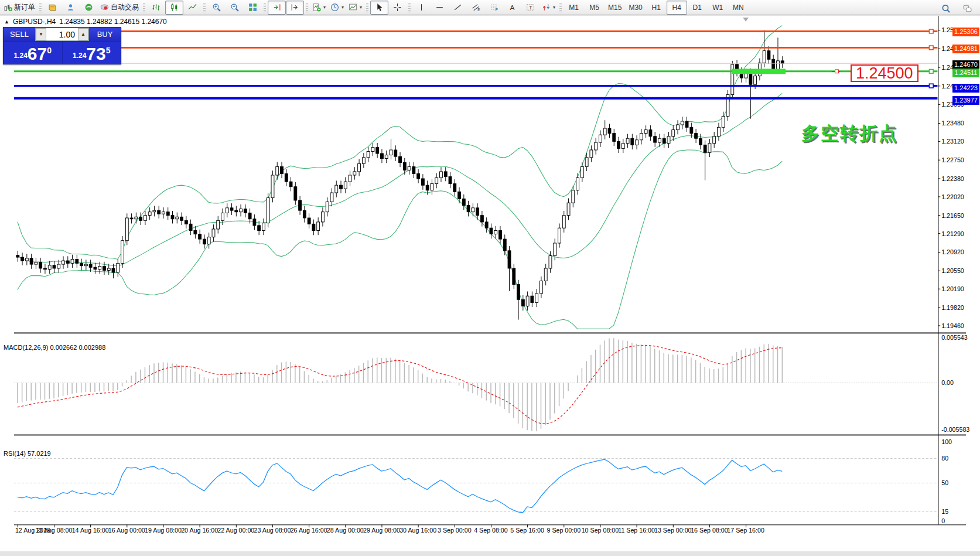  I want to click on autotrading-button: 自动交易, so click(119, 8).